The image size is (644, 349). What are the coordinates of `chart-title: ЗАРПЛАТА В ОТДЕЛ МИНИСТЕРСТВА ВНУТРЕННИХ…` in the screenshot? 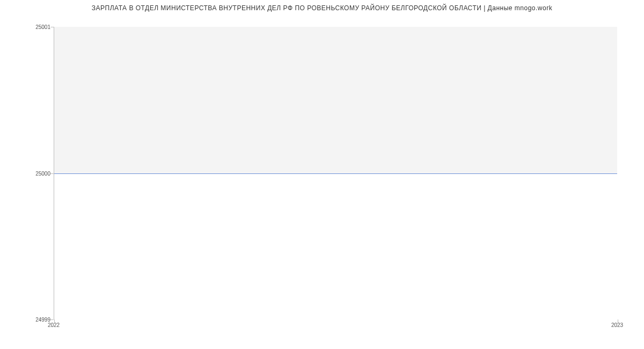 It's located at (322, 8).